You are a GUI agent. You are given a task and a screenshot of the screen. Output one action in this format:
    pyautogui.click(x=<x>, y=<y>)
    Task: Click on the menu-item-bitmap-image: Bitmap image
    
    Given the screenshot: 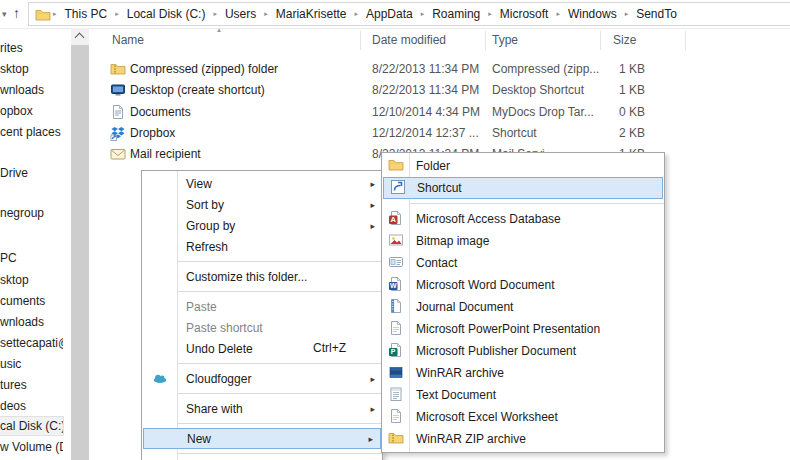 What is the action you would take?
    pyautogui.click(x=523, y=241)
    